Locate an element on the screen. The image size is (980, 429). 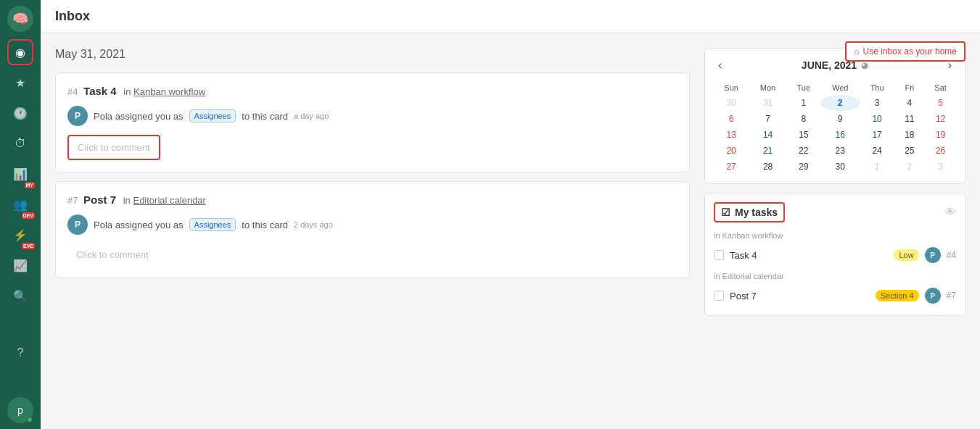
cal-day-1-5: 11 is located at coordinates (910, 119).